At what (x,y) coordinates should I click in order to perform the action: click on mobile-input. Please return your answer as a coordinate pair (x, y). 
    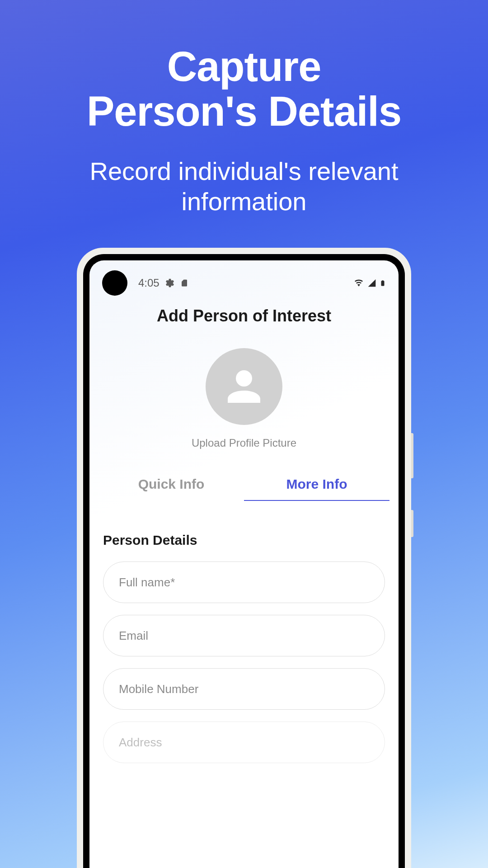
    Looking at the image, I should click on (244, 689).